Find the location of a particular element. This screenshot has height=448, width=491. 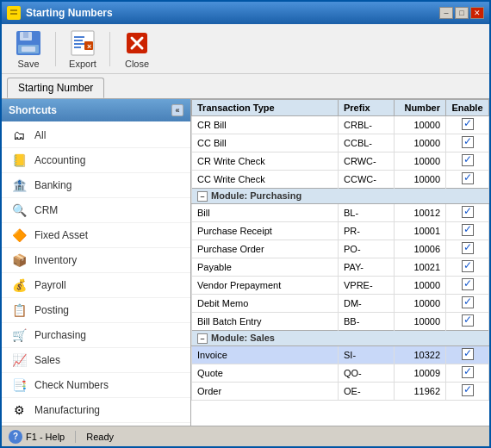

sidebar-icon-fixed-asset: 🔶 is located at coordinates (19, 235).